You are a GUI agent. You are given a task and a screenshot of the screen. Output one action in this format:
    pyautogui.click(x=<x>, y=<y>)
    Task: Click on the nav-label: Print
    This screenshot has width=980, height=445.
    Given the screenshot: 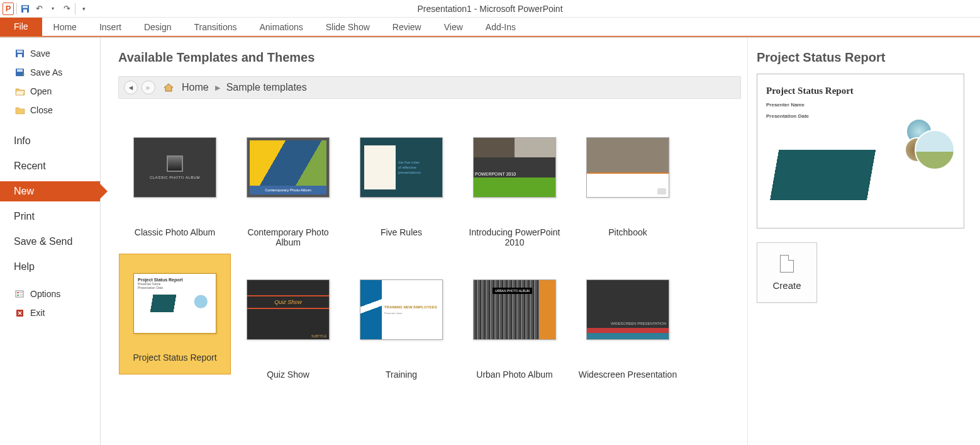 What is the action you would take?
    pyautogui.click(x=24, y=217)
    